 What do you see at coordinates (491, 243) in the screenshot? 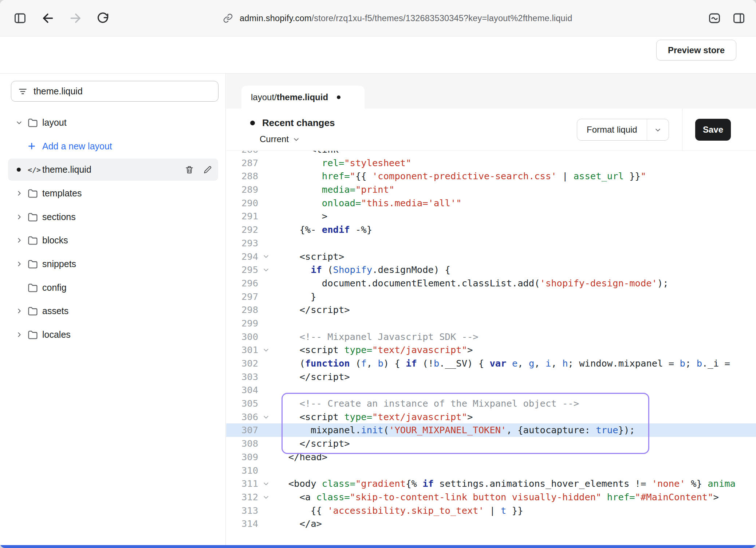
I see `code-line-293: 293` at bounding box center [491, 243].